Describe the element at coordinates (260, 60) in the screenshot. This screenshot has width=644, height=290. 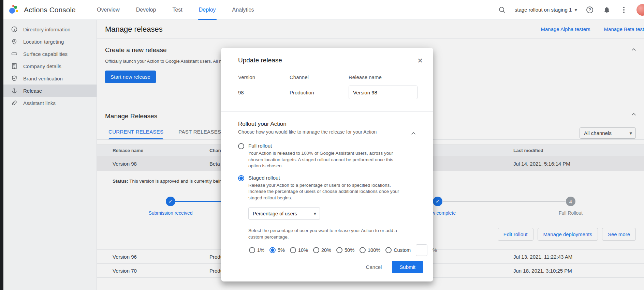
I see `dialog-title: Update release` at that location.